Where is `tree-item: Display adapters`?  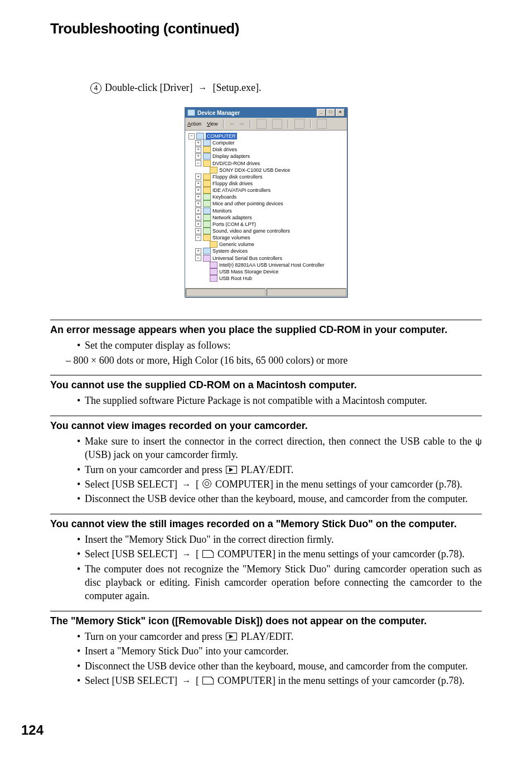
tree-item: Display adapters is located at coordinates (231, 156).